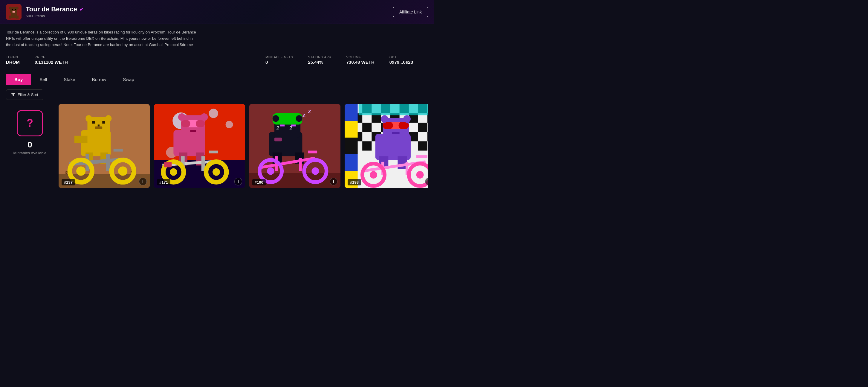  Describe the element at coordinates (43, 80) in the screenshot. I see `tab-sell: Sell` at that location.